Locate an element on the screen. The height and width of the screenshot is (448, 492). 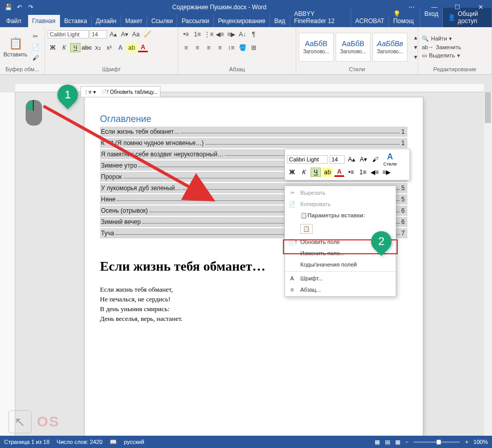
mini-styles-icon: A is located at coordinates (390, 157).